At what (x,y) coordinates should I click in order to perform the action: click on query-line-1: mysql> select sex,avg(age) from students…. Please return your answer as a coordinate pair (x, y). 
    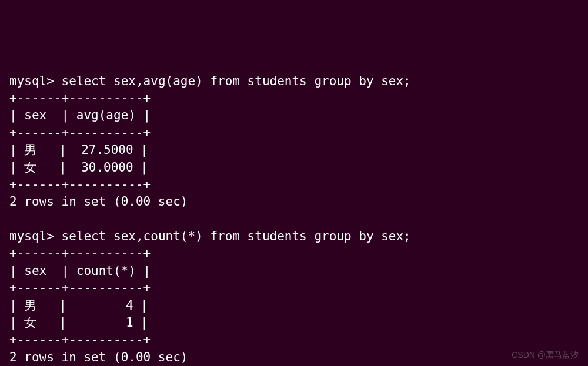
    Looking at the image, I should click on (294, 81).